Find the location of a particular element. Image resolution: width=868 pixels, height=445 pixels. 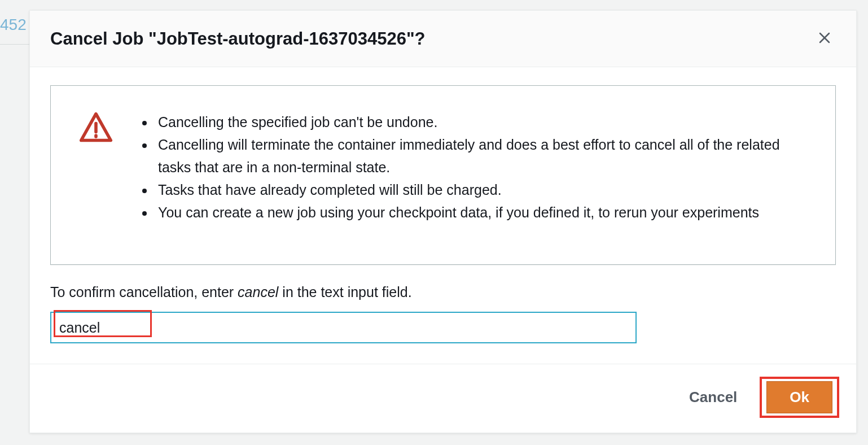

close-icon is located at coordinates (825, 38).